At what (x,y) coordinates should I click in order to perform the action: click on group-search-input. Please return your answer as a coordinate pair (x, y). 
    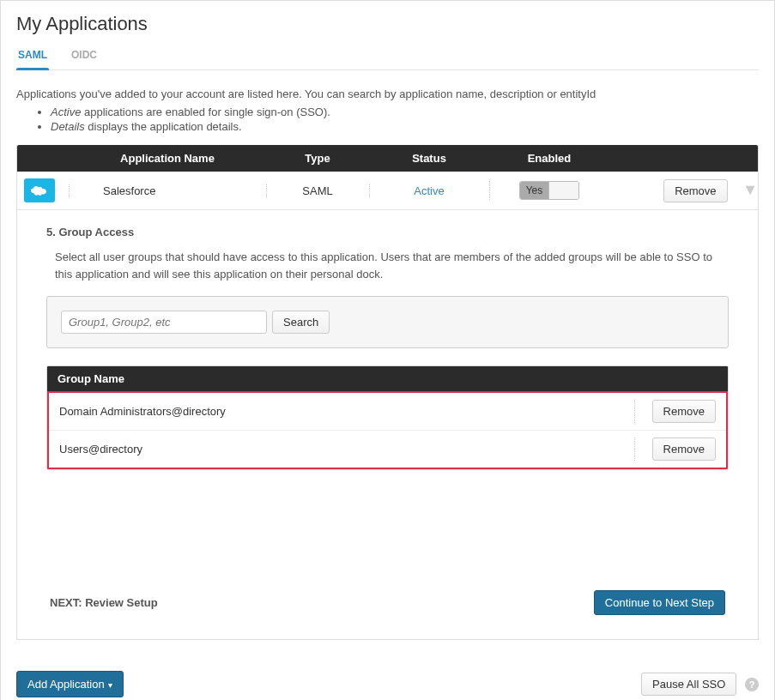
    Looking at the image, I should click on (164, 323).